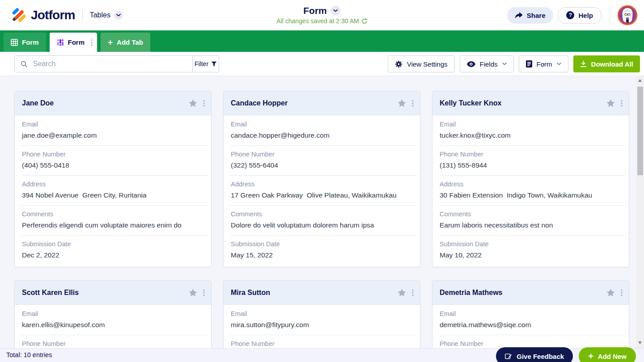 This screenshot has width=644, height=362. What do you see at coordinates (530, 130) in the screenshot?
I see `card-field: Email tucker.knox@tixyc.com` at bounding box center [530, 130].